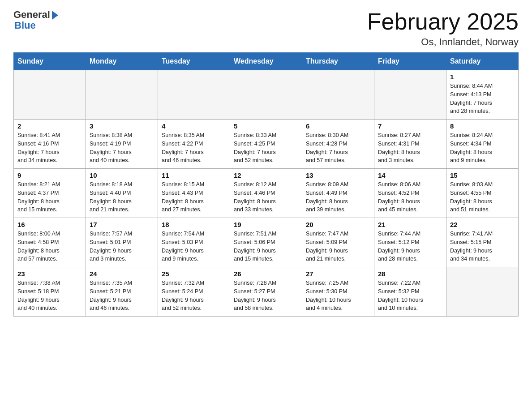 The height and width of the screenshot is (411, 532). I want to click on day-number: 4, so click(194, 126).